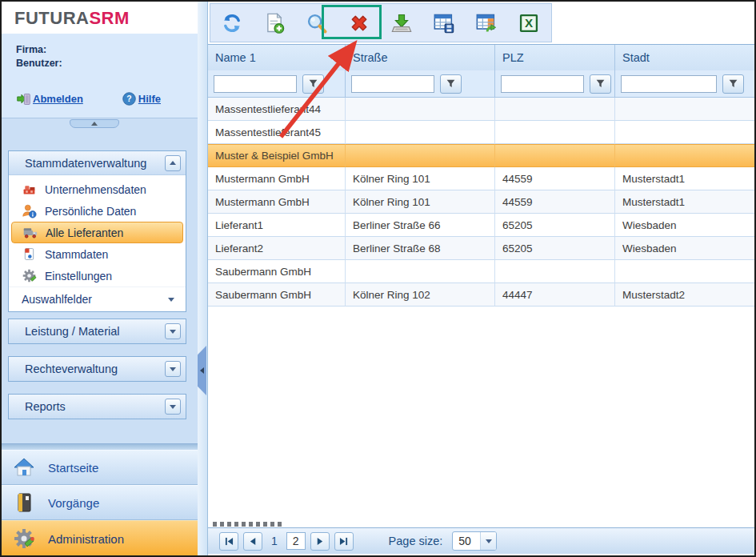 The width and height of the screenshot is (756, 557). Describe the element at coordinates (421, 226) in the screenshot. I see `cell-strasse: Berliner Straße 66` at that location.